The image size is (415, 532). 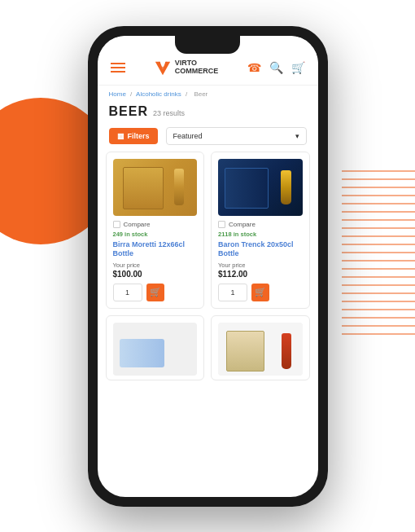 I want to click on price-value-2: $112.00, so click(x=260, y=274).